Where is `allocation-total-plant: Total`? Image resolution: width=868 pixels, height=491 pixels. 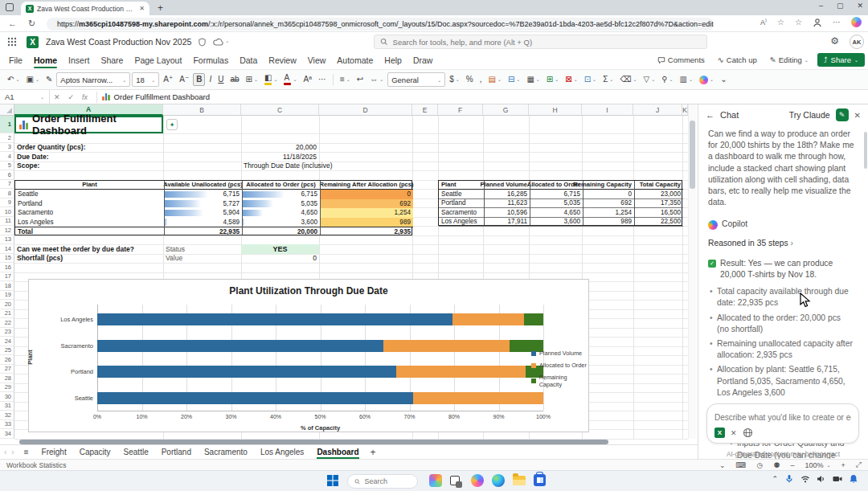 allocation-total-plant: Total is located at coordinates (90, 231).